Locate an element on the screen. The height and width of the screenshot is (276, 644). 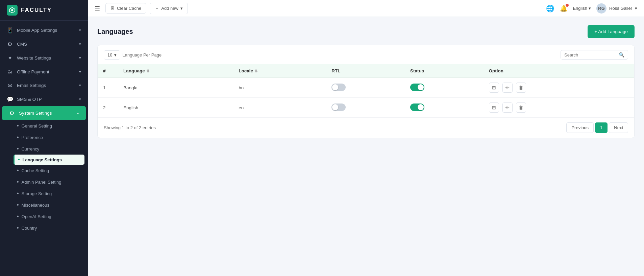
sidebar-item-offline-payment: 🗂 Offline Payment ▾ is located at coordinates (44, 72).